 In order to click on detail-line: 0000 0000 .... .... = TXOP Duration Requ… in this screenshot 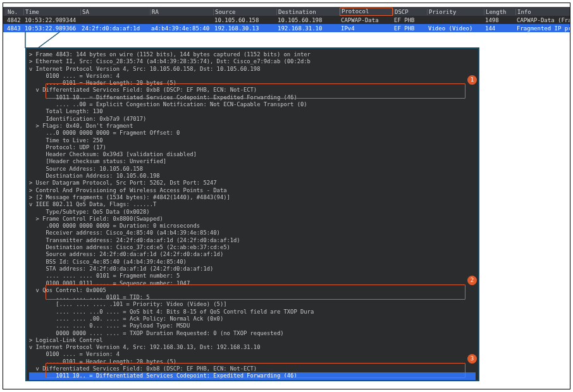, I will do `click(252, 334)`.